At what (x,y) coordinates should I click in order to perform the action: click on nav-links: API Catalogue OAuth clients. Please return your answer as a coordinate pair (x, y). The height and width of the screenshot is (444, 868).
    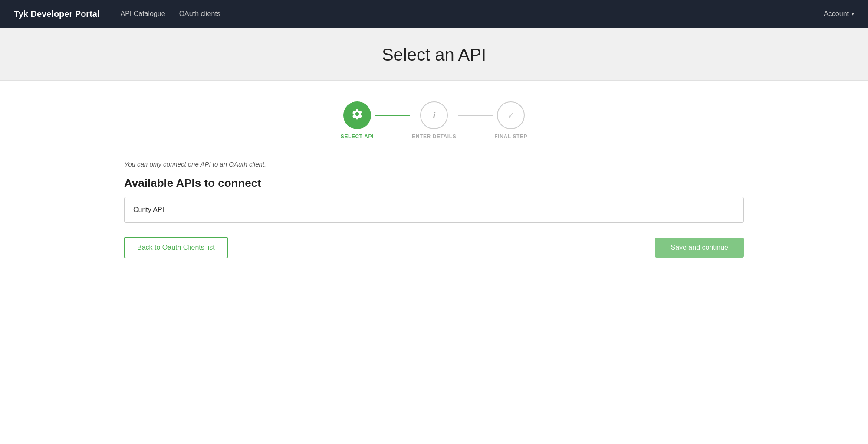
    Looking at the image, I should click on (472, 14).